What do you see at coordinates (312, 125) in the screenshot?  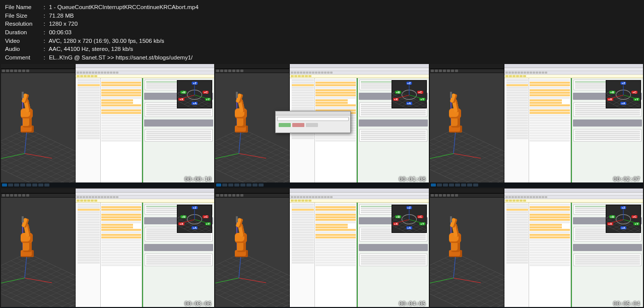 I see `extra-button` at bounding box center [312, 125].